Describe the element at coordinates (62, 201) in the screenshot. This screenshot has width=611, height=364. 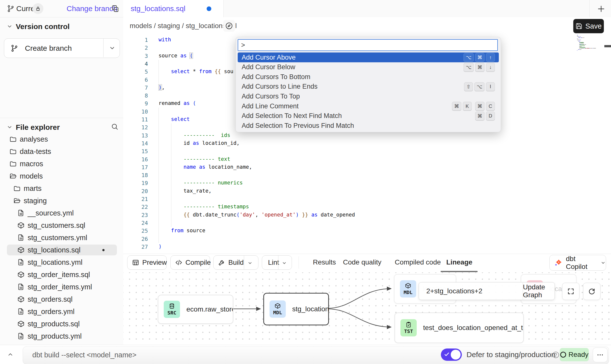
I see `file-row-staging: staging` at that location.